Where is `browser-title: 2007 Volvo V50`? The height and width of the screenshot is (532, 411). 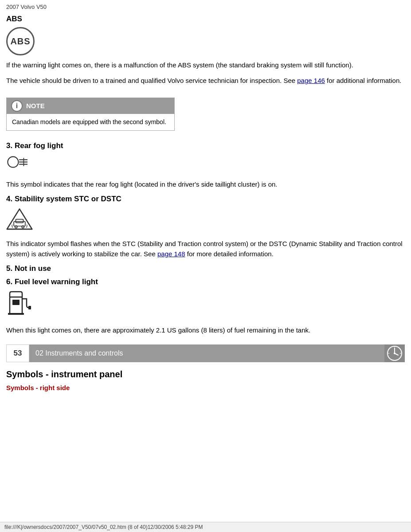
browser-title: 2007 Volvo V50 is located at coordinates (206, 7).